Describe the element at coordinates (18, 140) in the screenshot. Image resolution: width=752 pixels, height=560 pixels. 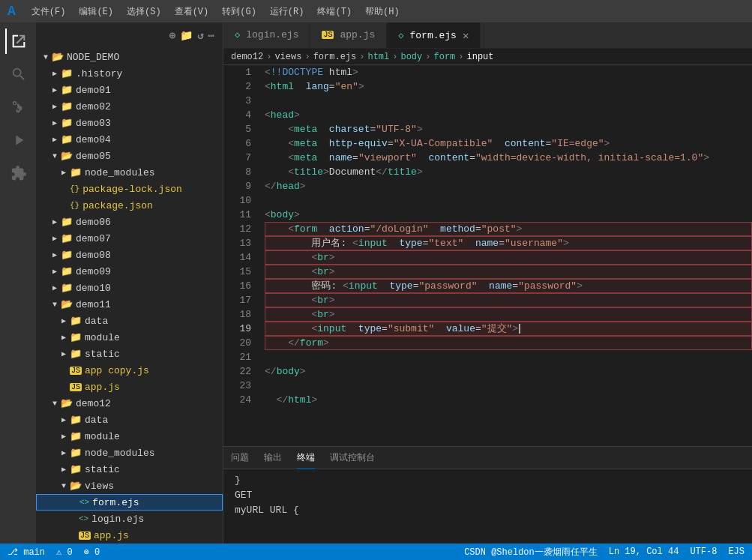
I see `run-activity-icon` at that location.